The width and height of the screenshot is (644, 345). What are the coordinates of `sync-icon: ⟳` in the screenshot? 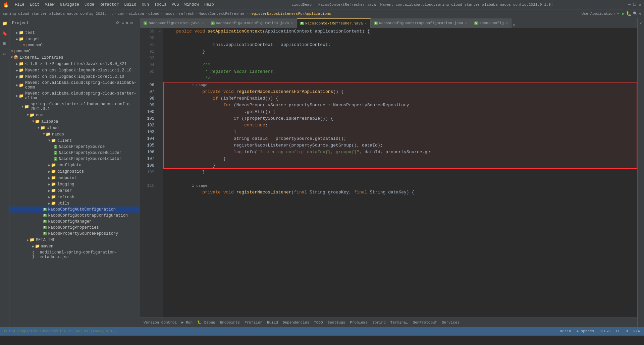 It's located at (118, 23).